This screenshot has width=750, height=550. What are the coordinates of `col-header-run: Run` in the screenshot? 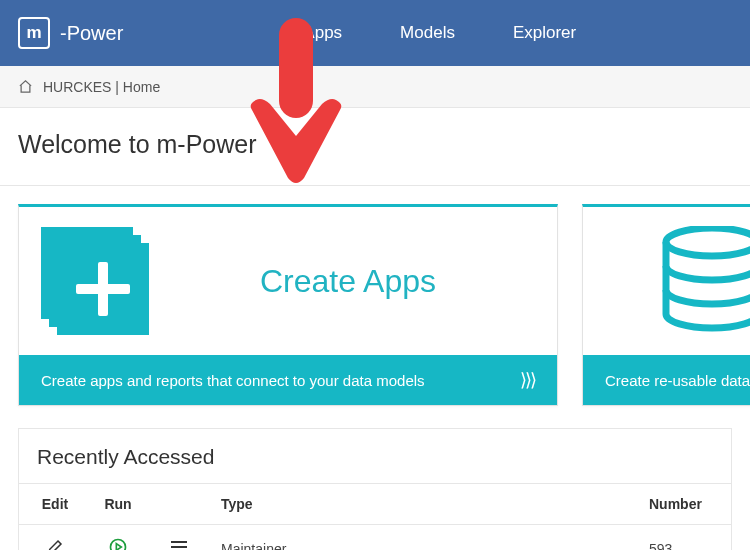 It's located at (118, 504).